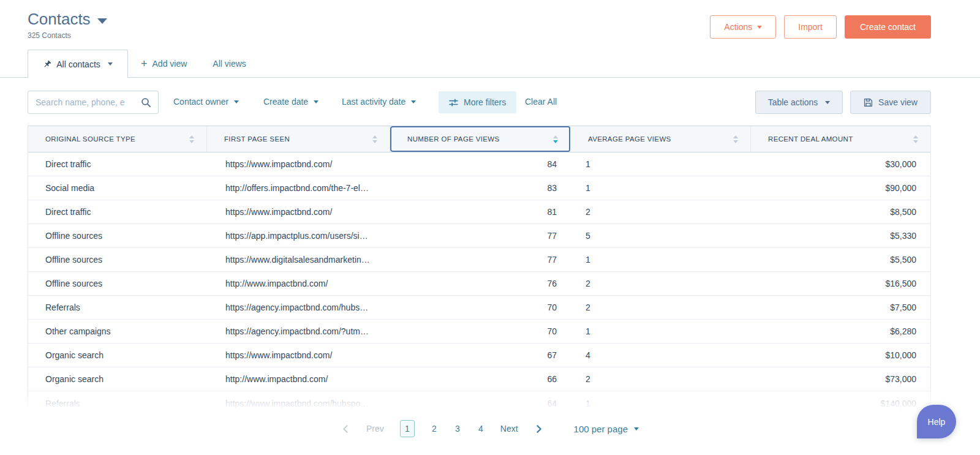 The image size is (980, 455). I want to click on page-numbers: 1234, so click(442, 429).